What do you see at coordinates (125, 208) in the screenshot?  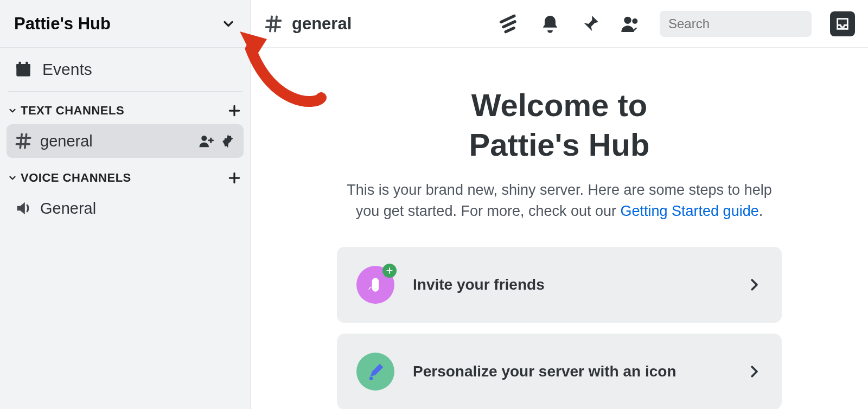 I see `voice-channel-general: General` at bounding box center [125, 208].